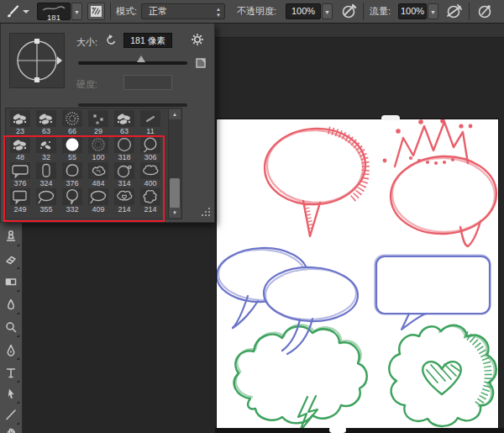 The height and width of the screenshot is (433, 504). Describe the element at coordinates (87, 84) in the screenshot. I see `hardness-label: 硬度:` at that location.